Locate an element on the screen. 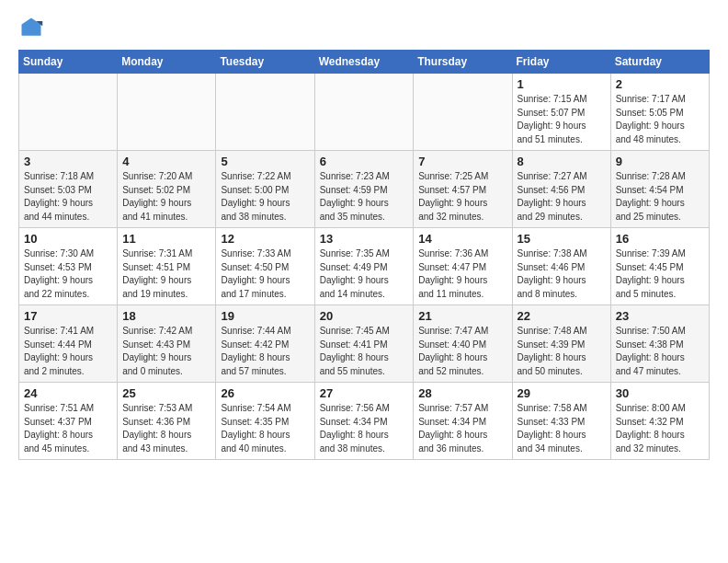 The height and width of the screenshot is (563, 728). day-info: Sunrise: 7:53 AM Sunset: 4:36 PM Dayligh… is located at coordinates (166, 429).